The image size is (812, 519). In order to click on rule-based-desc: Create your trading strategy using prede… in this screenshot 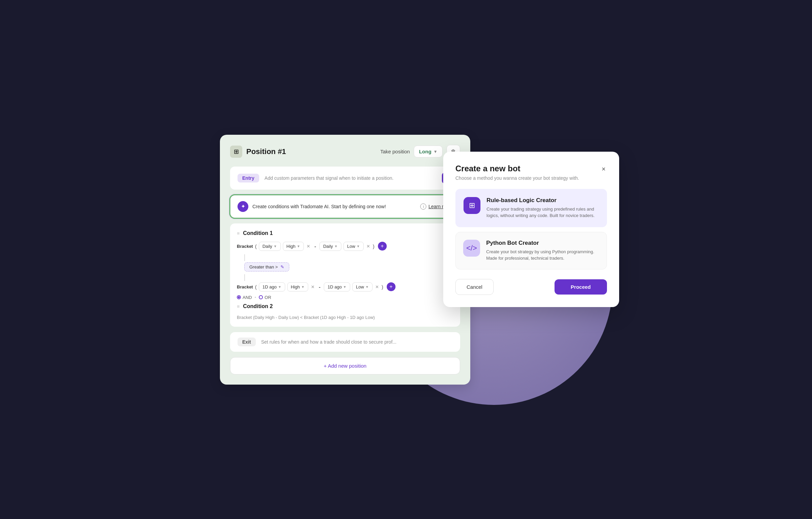, I will do `click(543, 213)`.